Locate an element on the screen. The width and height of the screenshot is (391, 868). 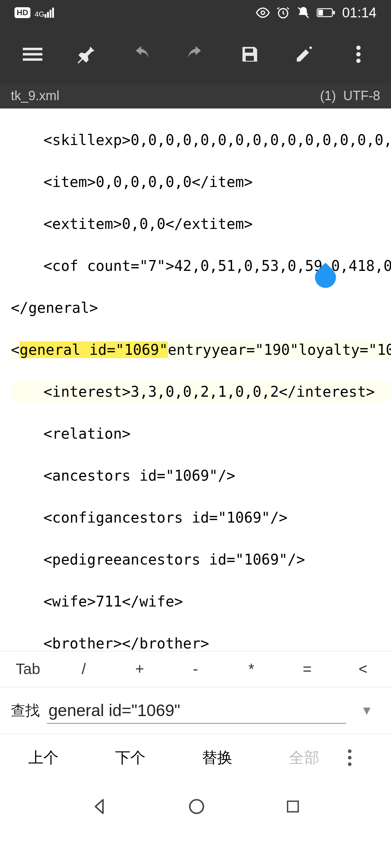
status-right: 01:14 is located at coordinates (316, 13).